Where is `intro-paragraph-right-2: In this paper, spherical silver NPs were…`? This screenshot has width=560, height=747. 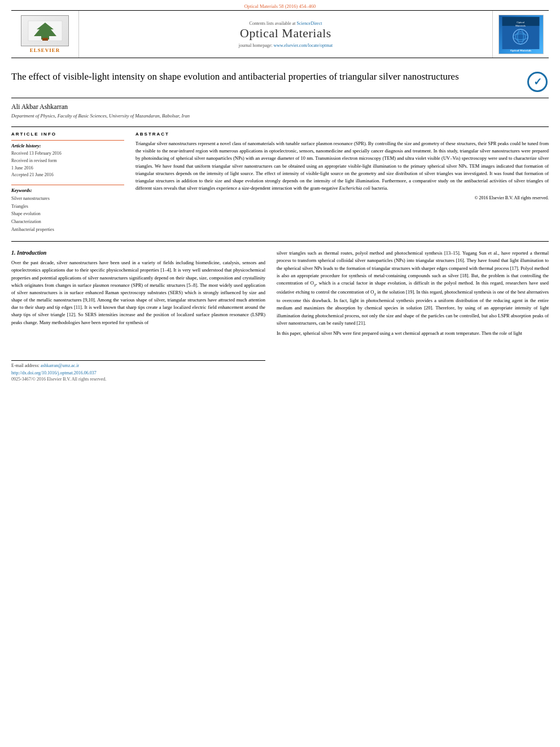
intro-paragraph-right-2: In this paper, spherical silver NPs were… is located at coordinates (413, 333).